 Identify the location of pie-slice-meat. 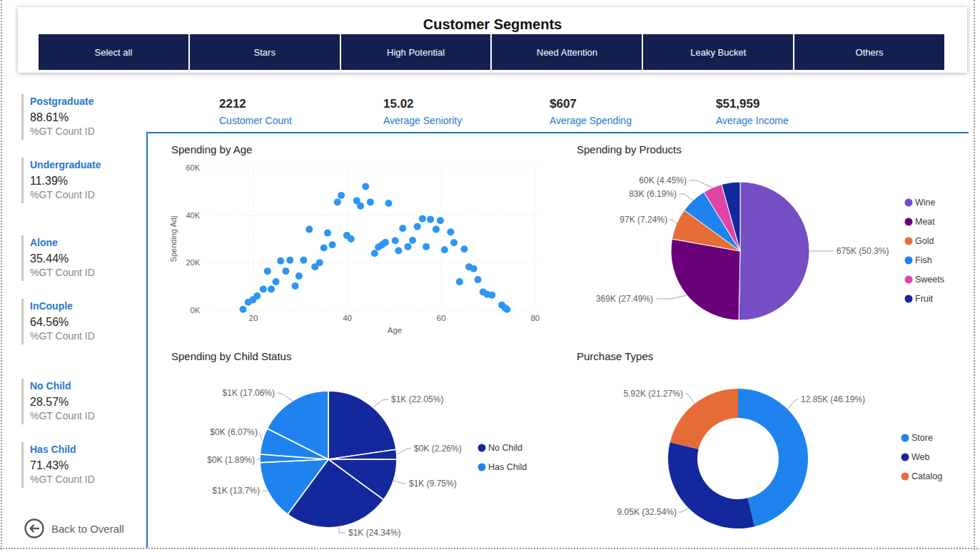
(705, 280).